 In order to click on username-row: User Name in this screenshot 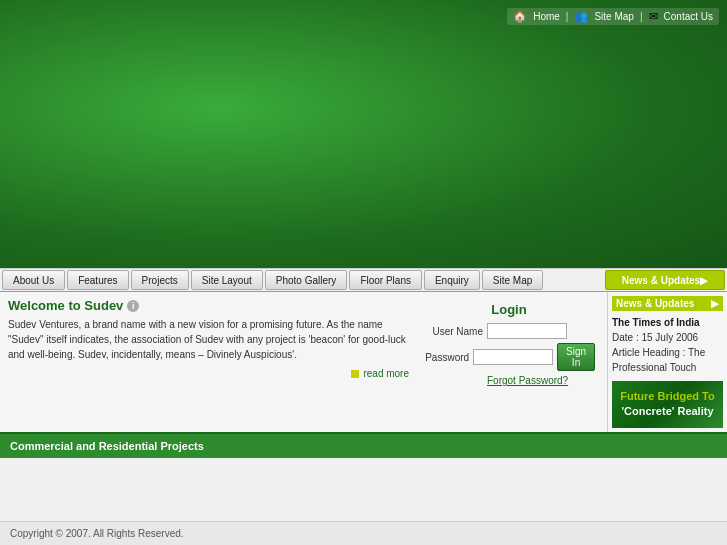, I will do `click(509, 331)`.